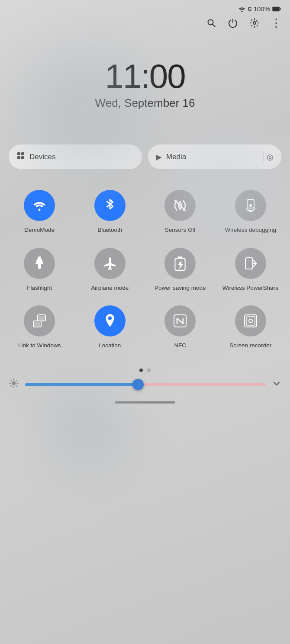 This screenshot has height=644, width=290. Describe the element at coordinates (110, 205) in the screenshot. I see `bluetooth-tile-icon` at that location.